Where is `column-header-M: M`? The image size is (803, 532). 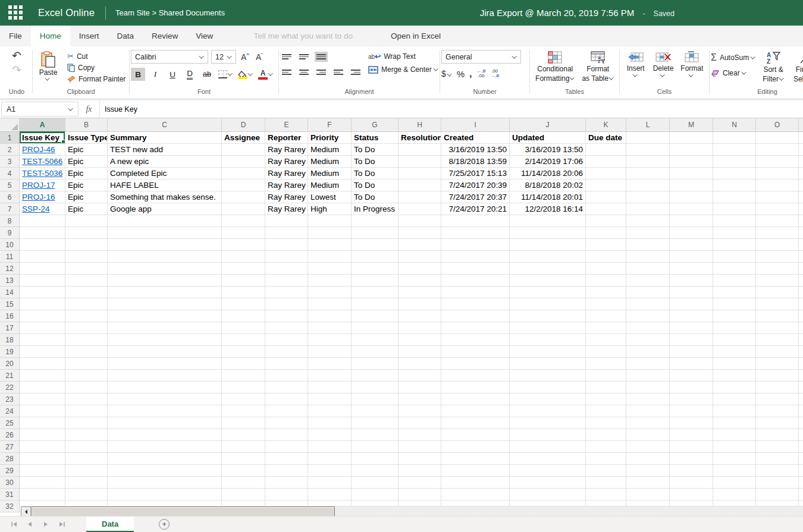 column-header-M: M is located at coordinates (691, 125).